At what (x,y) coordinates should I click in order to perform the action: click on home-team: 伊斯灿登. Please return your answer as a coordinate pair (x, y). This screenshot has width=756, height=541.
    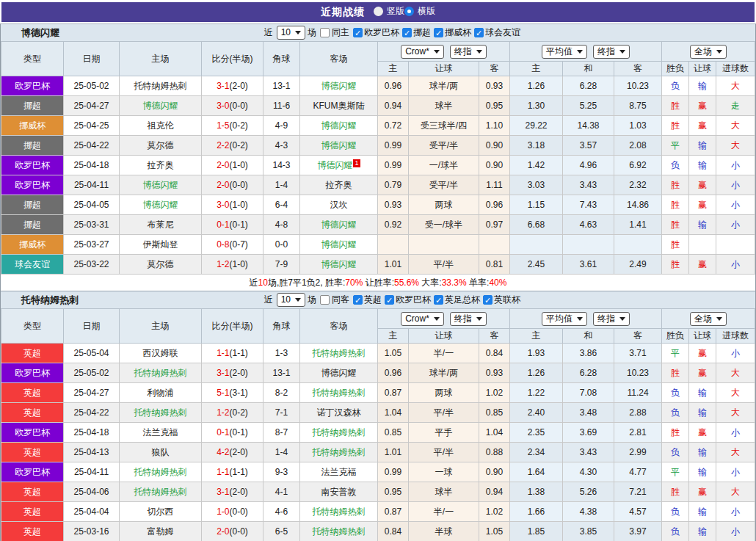
    Looking at the image, I should click on (161, 245).